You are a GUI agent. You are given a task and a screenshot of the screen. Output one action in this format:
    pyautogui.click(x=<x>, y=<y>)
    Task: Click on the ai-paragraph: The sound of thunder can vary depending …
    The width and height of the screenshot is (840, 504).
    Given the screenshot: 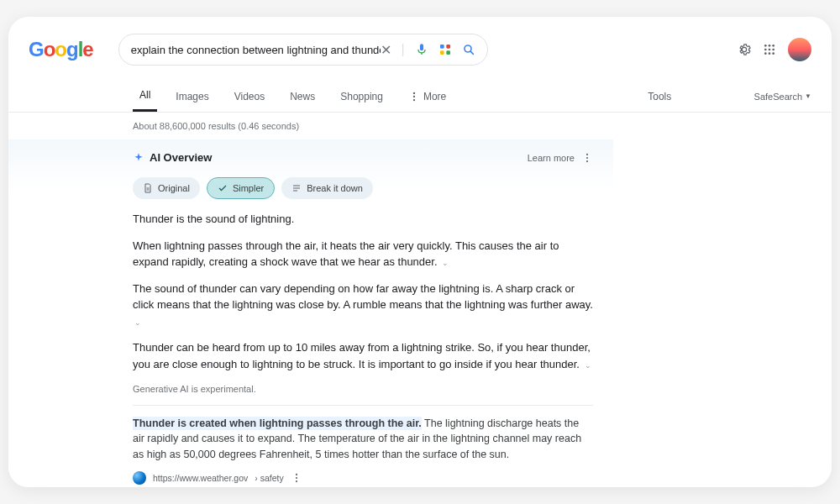 What is the action you would take?
    pyautogui.click(x=363, y=306)
    